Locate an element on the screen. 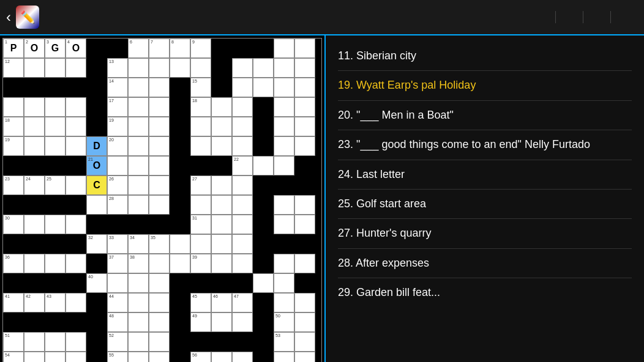  cell-r10-c13 is located at coordinates (284, 244).